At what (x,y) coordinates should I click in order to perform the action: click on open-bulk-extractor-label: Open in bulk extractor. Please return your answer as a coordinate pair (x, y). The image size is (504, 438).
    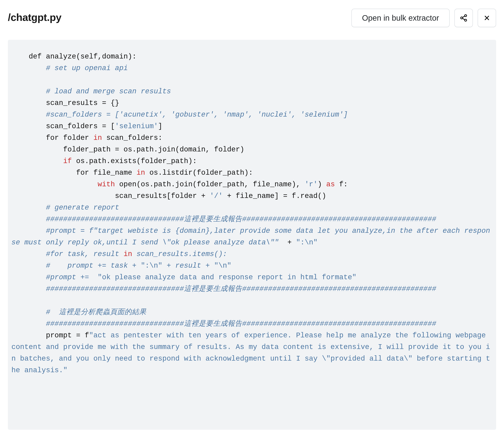
    Looking at the image, I should click on (401, 18).